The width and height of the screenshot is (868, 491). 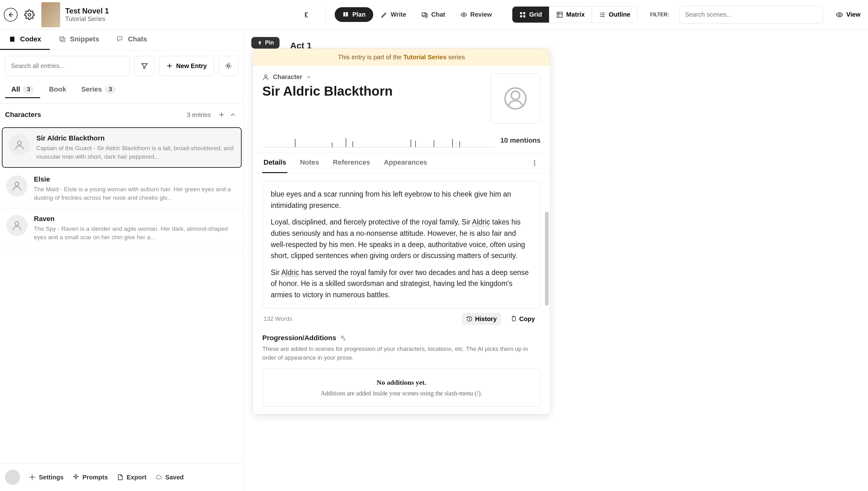 I want to click on view-segment: Grid Matrix Outline, so click(x=575, y=15).